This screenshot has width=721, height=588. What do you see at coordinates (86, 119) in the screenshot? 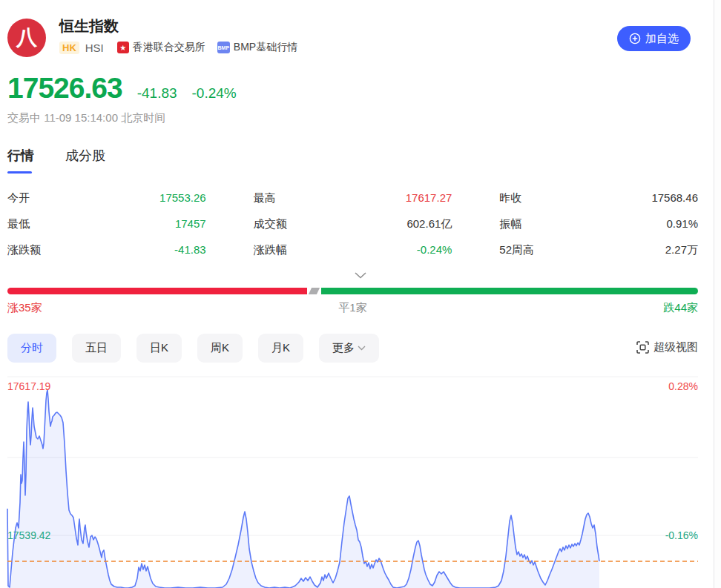
I see `trading-status-line: 交易中 11-09 15:14:00 北京时间` at bounding box center [86, 119].